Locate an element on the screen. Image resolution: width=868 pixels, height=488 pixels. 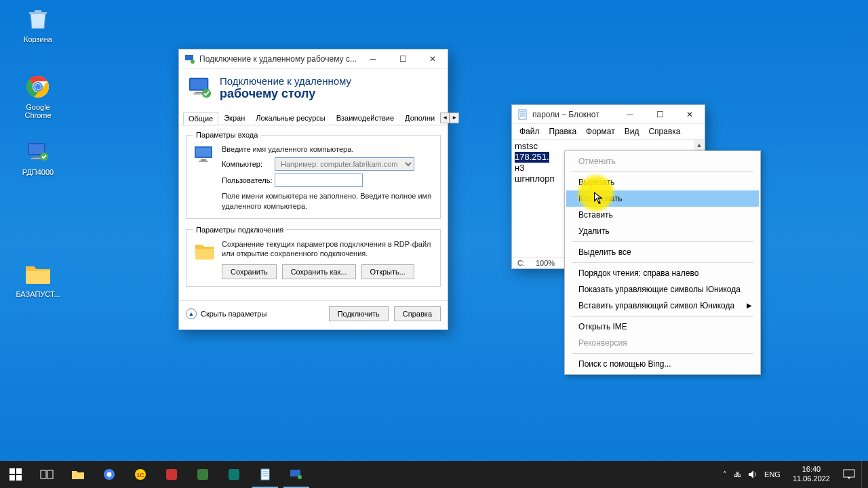
rdp-tabs: Общие Экран Локальные ресурсы Взаимодейс… is located at coordinates (313, 118).